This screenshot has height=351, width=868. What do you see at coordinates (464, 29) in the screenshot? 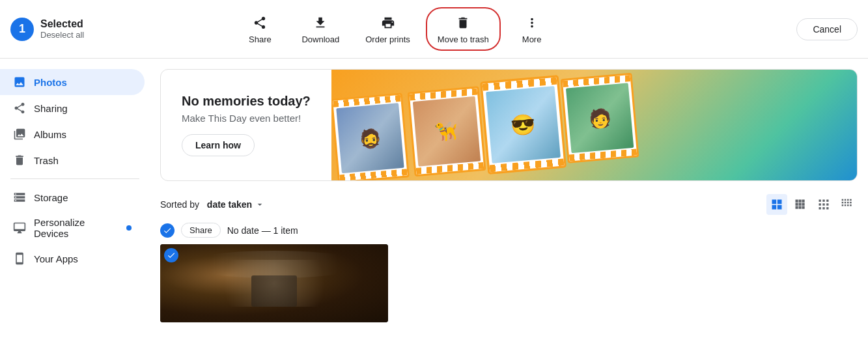
I see `move-to-trash-button: Move to trash` at bounding box center [464, 29].